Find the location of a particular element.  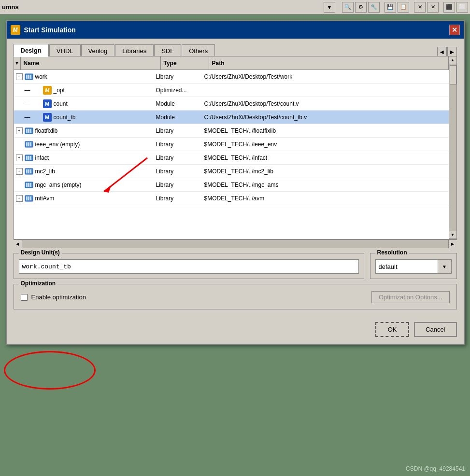

cell-name: + mc2_lib is located at coordinates (84, 171).